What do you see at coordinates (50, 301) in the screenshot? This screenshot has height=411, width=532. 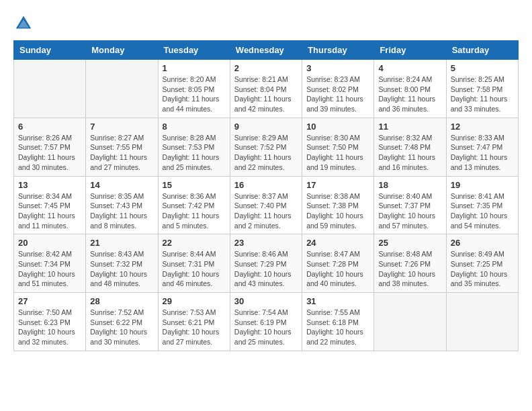 I see `day-number: 27` at bounding box center [50, 301].